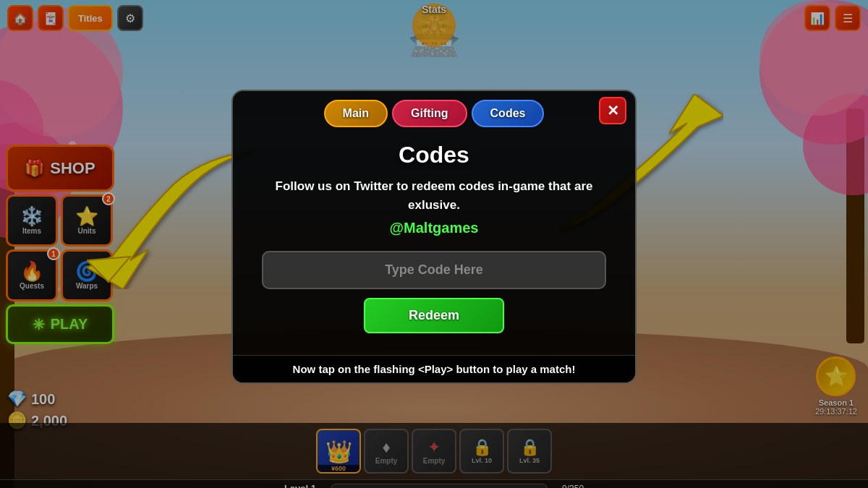  I want to click on hint-text: Now tap on the flashing <Play> button to…, so click(434, 369).